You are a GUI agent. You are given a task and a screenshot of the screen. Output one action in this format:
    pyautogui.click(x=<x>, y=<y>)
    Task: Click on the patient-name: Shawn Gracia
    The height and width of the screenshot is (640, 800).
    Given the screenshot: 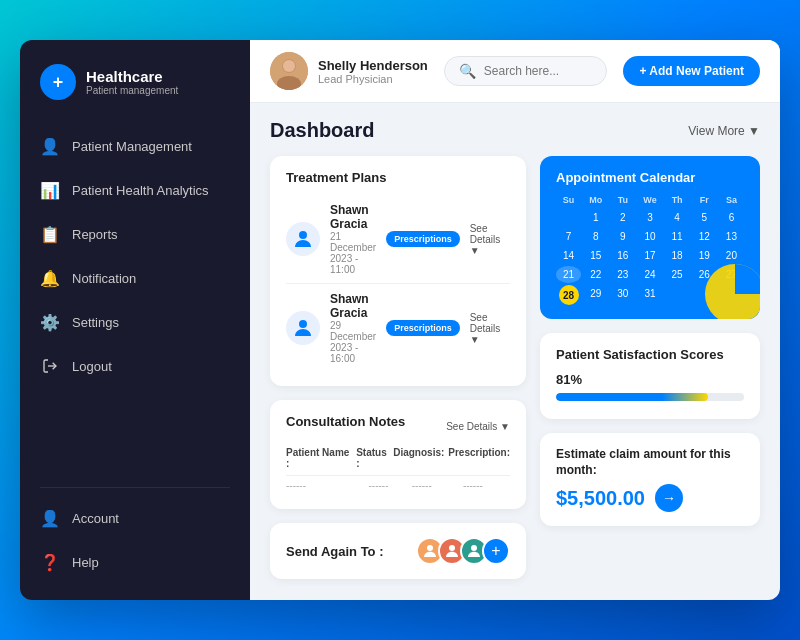 What is the action you would take?
    pyautogui.click(x=353, y=306)
    